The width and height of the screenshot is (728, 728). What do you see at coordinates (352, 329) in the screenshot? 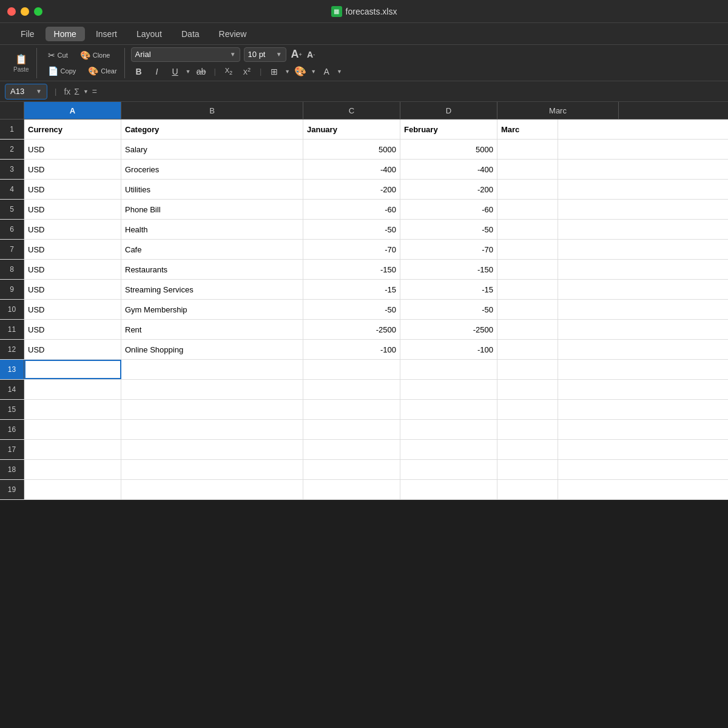
I see `table-cell: -2500` at bounding box center [352, 329].